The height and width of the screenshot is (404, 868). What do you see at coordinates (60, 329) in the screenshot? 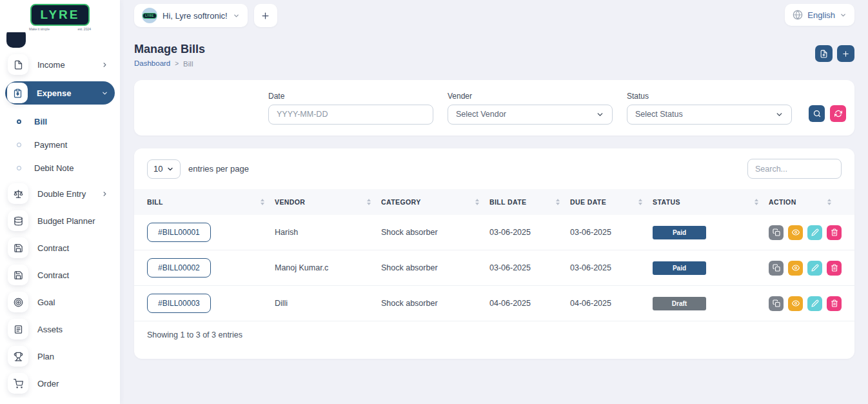
I see `sidebar-item-assets: Assets` at bounding box center [60, 329].